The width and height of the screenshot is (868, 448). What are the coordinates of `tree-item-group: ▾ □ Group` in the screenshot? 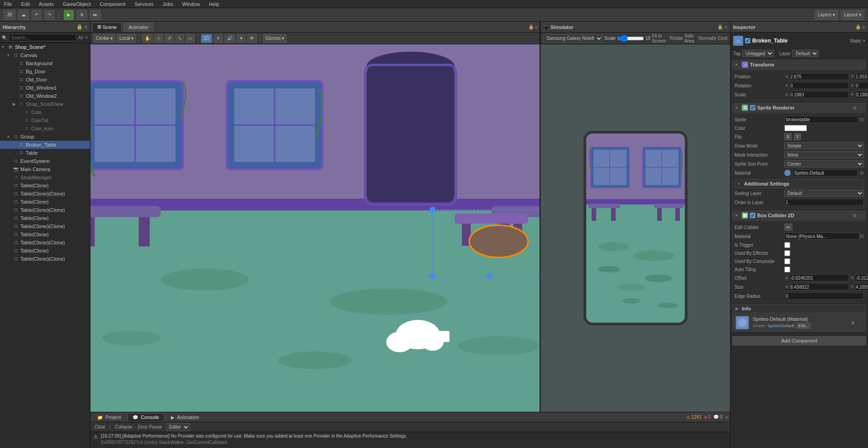 It's located at (45, 137).